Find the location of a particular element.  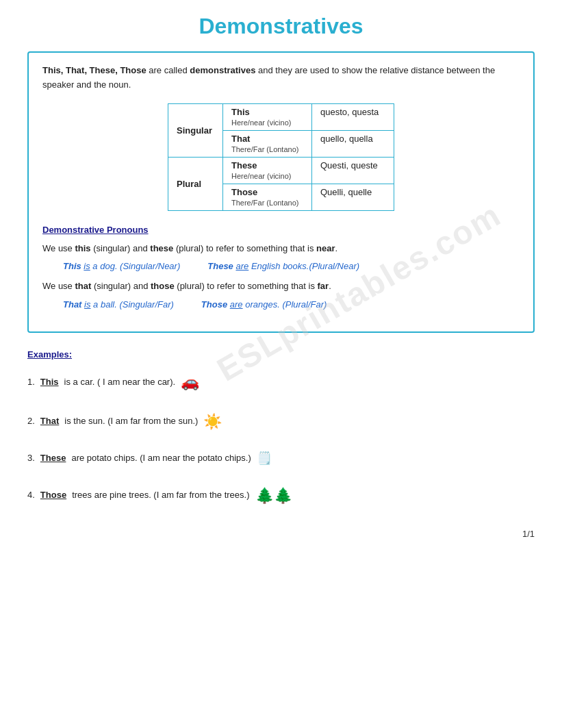

example-number-3: 3. is located at coordinates (31, 458).